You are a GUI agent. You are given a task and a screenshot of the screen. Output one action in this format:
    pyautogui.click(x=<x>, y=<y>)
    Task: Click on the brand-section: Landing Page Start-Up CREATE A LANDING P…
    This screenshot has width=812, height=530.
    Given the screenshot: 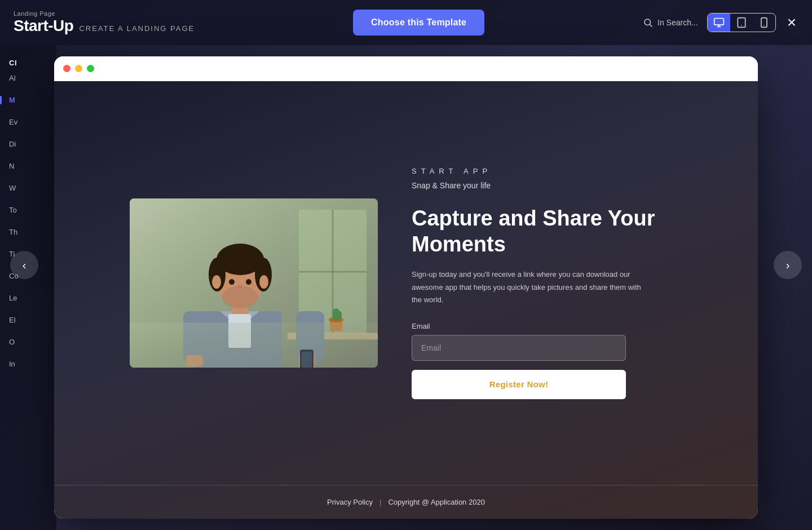 What is the action you would take?
    pyautogui.click(x=104, y=23)
    